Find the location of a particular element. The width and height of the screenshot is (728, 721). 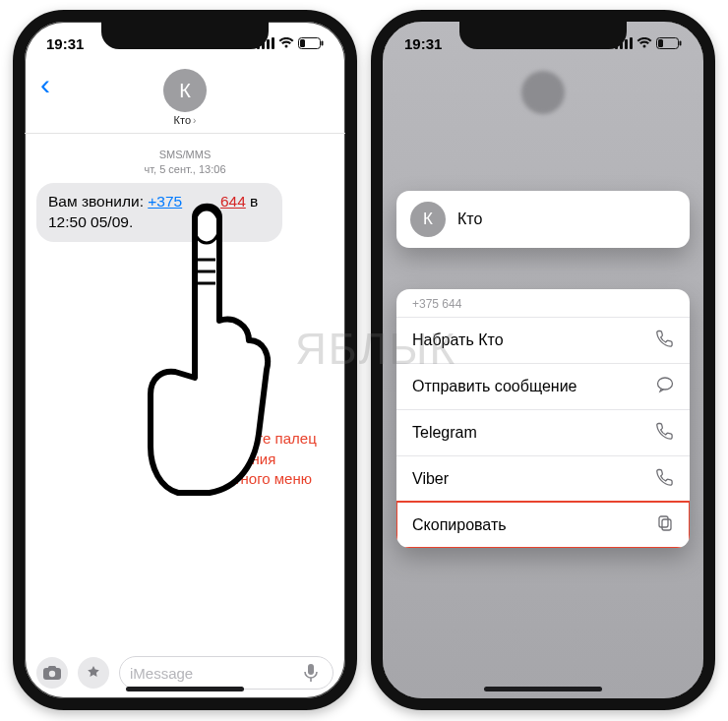

message-input: iMessage is located at coordinates (226, 673).